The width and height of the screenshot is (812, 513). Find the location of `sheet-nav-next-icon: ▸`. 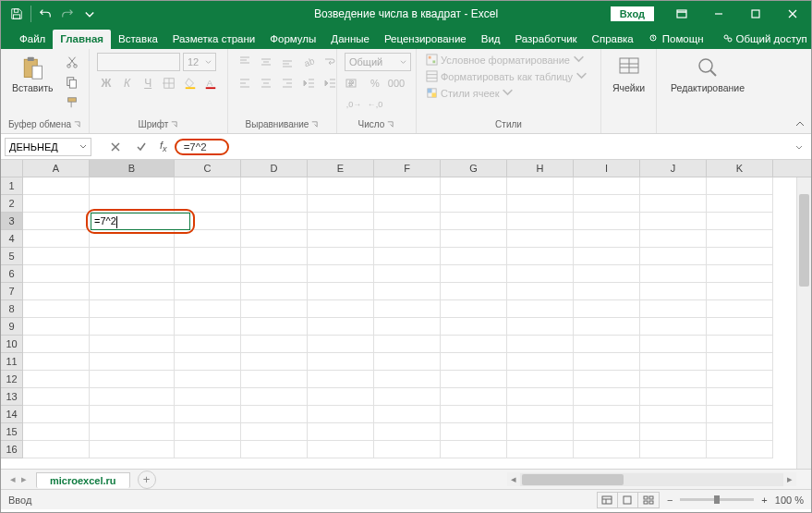

sheet-nav-next-icon: ▸ is located at coordinates (24, 479).